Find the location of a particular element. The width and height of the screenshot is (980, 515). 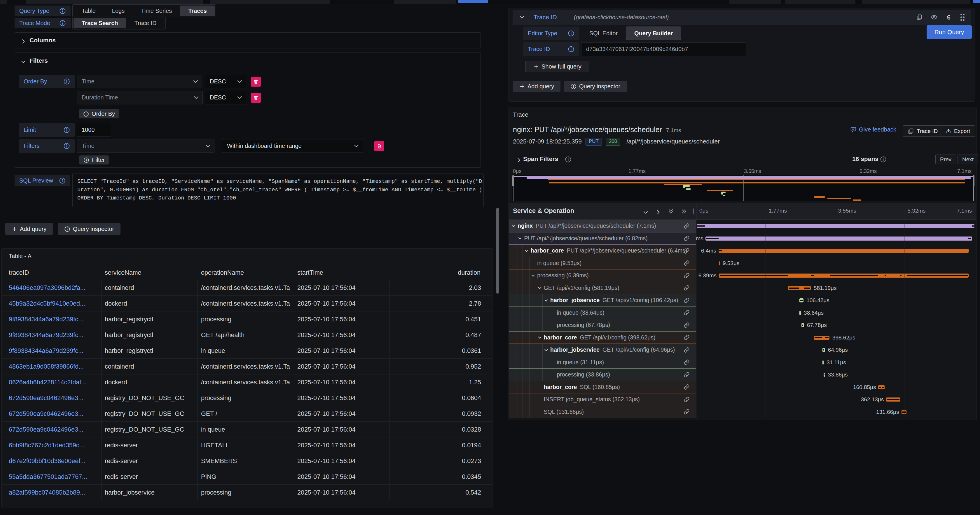

order-by-dir-select-2: DESC is located at coordinates (225, 97).